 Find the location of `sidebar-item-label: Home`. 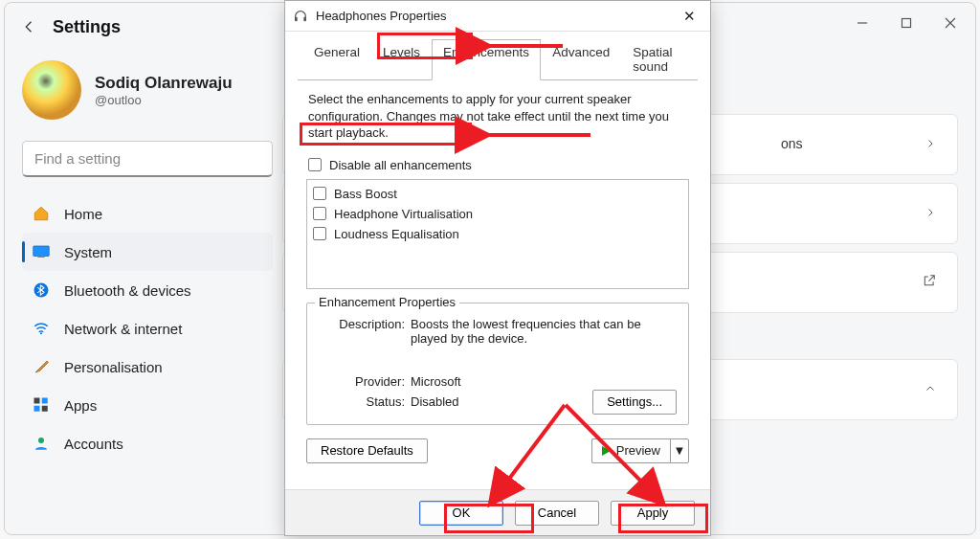

sidebar-item-label: Home is located at coordinates (83, 214).